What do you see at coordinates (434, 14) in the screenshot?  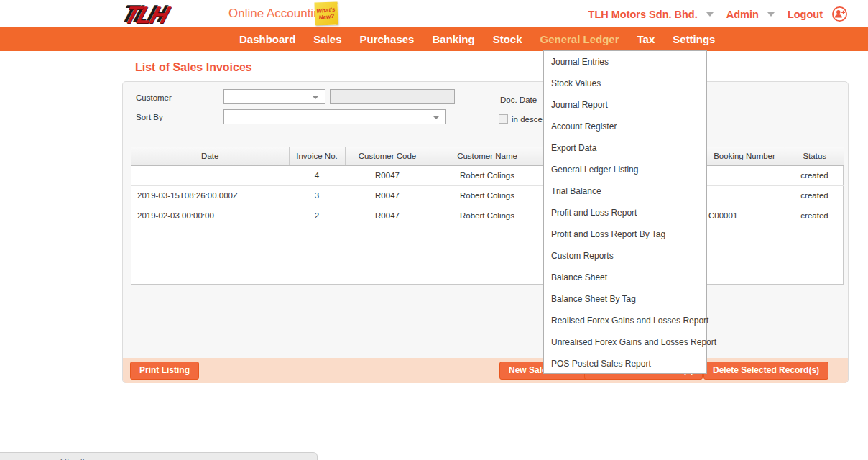 I see `top-header: TLH TLH Online Accounting What's New? TL…` at bounding box center [434, 14].